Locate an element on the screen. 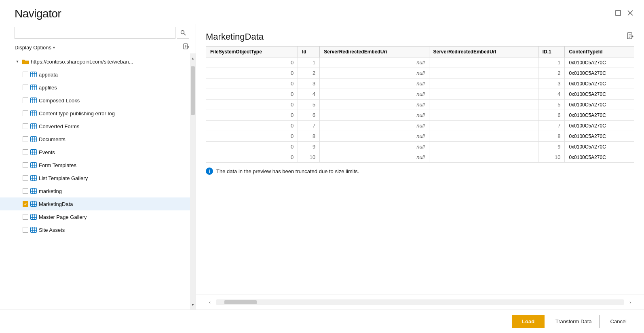 The image size is (644, 333). cancel-button: Cancel is located at coordinates (619, 321).